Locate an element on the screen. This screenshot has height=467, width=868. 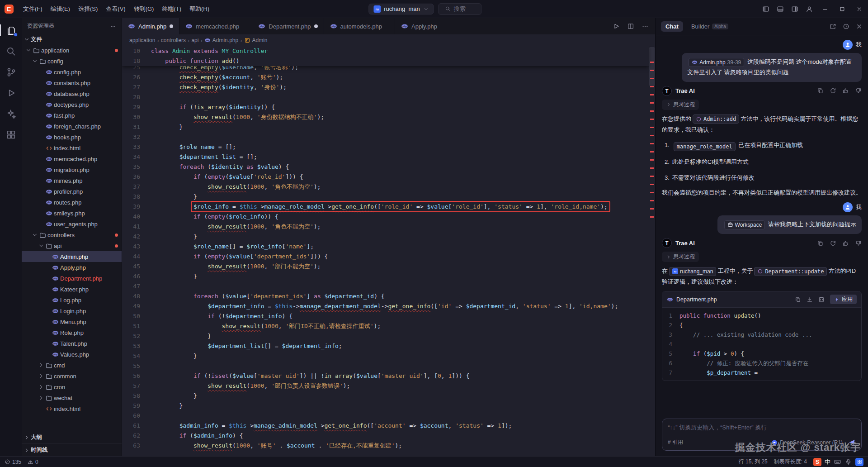
editor-tab: phpApply.php is located at coordinates (423, 26).